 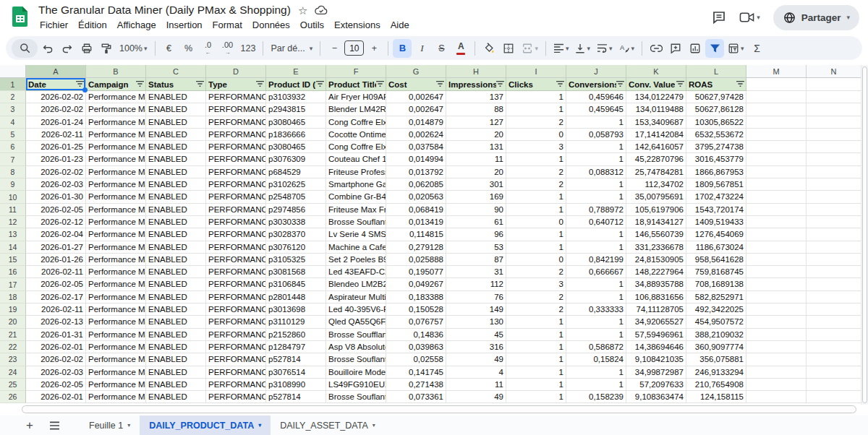 What do you see at coordinates (236, 347) in the screenshot?
I see `cell-D22: PERFORMANCI` at bounding box center [236, 347].